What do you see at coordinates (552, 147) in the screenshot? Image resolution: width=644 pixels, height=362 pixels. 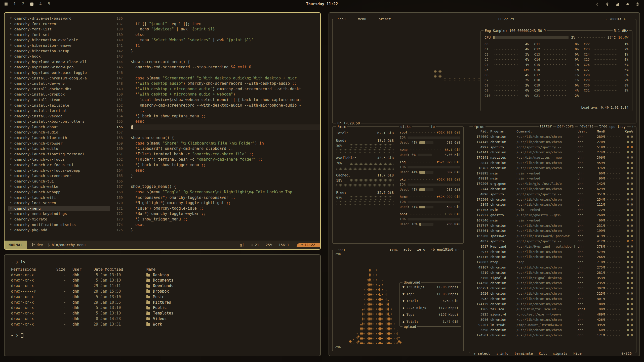 I see `process-row: 4997spotify/opt/spotify/spotify --dhh518…` at bounding box center [552, 147].